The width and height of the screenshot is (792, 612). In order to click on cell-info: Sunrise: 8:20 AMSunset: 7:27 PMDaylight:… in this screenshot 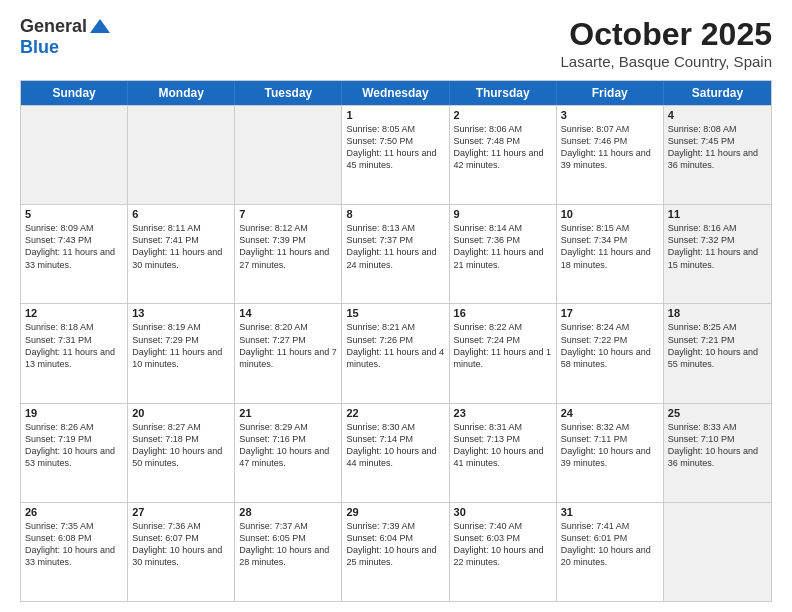, I will do `click(288, 346)`.